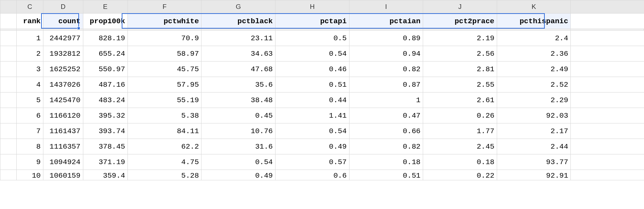 Image resolution: width=644 pixels, height=209 pixels. I want to click on cell: 0.47, so click(386, 116).